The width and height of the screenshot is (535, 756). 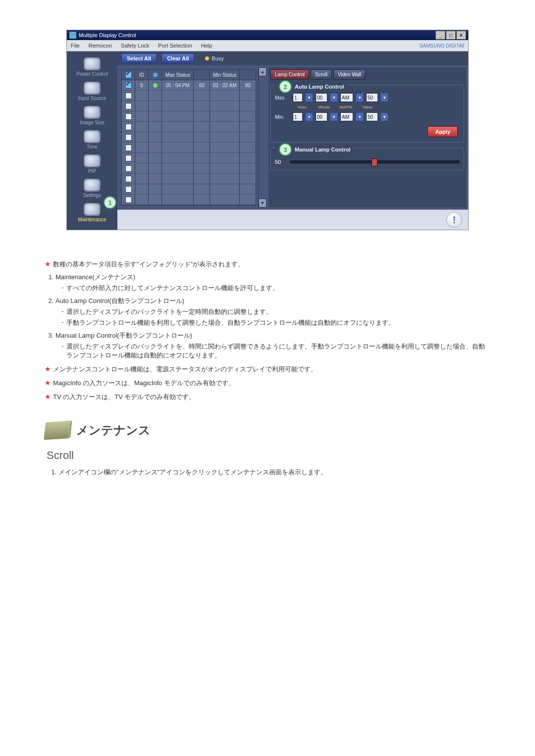 I want to click on col-checkbox, so click(x=129, y=75).